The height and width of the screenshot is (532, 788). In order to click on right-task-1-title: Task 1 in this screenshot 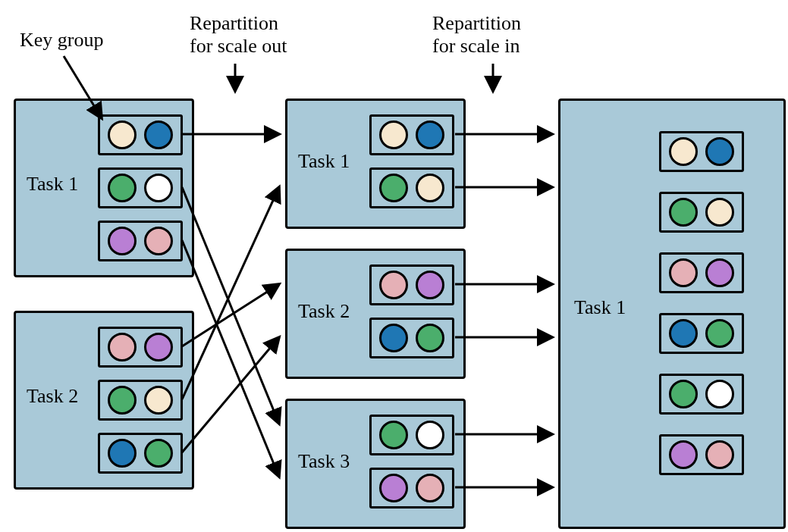, I will do `click(600, 308)`.